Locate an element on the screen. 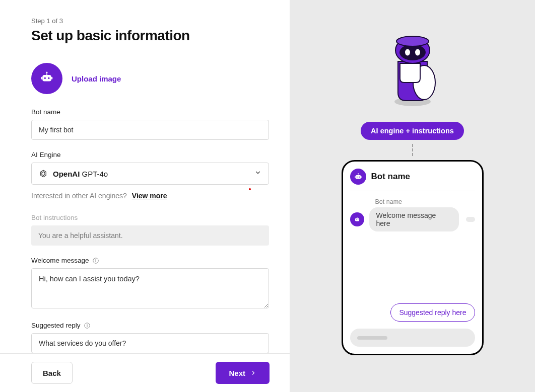 The width and height of the screenshot is (535, 392). bot-name-input is located at coordinates (150, 130).